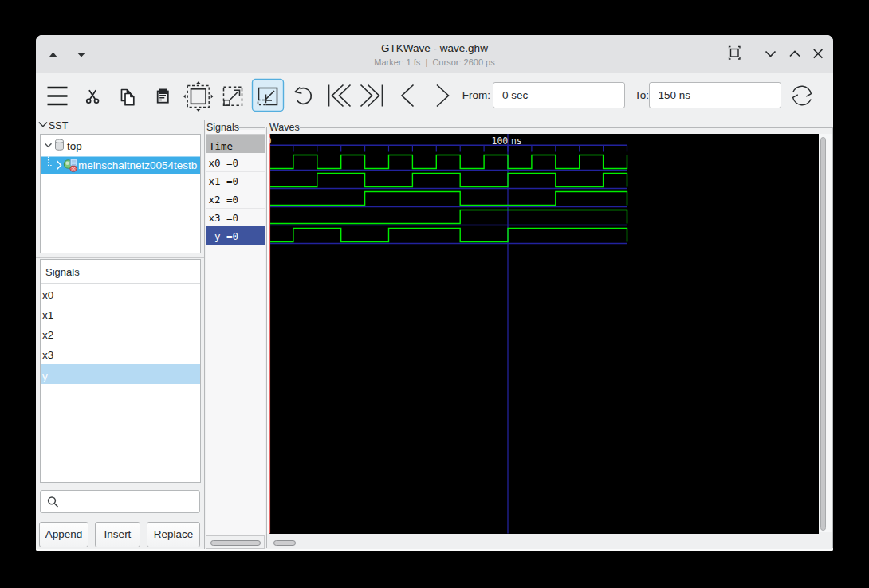 This screenshot has width=869, height=588. Describe the element at coordinates (270, 141) in the screenshot. I see `svg-text: 0` at that location.